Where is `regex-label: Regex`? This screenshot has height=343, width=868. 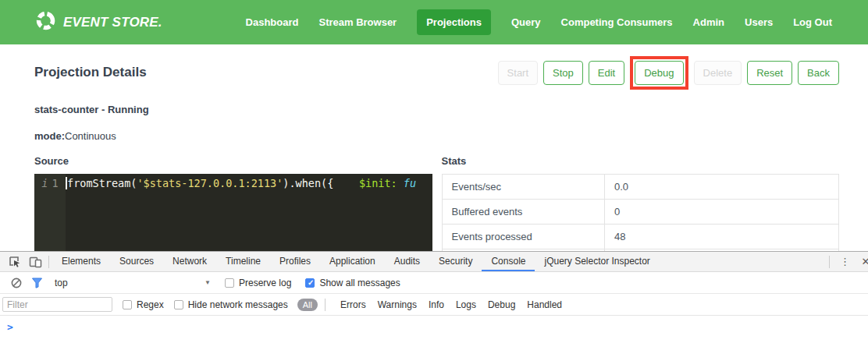 regex-label: Regex is located at coordinates (150, 305).